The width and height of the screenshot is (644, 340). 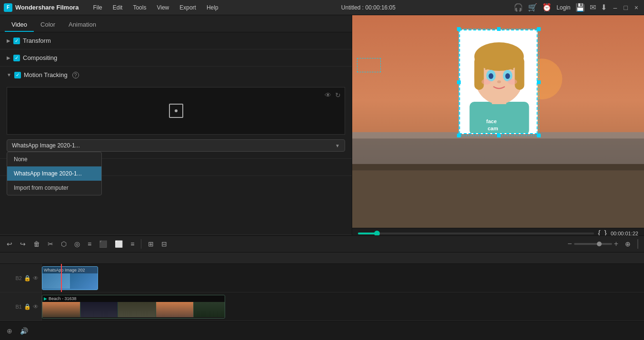 I want to click on clip-dropdown: WhatsApp Image 2020-1... ▼, so click(x=176, y=146).